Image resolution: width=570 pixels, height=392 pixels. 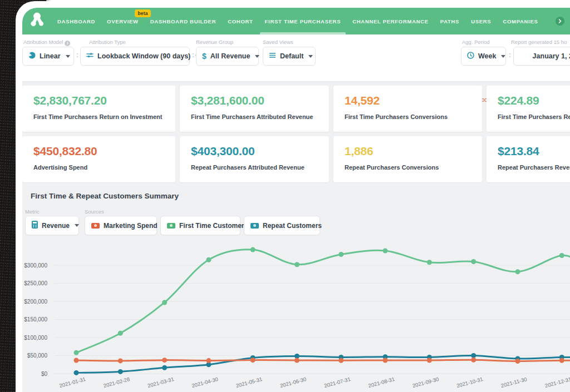 I want to click on x-axis-label: 2021-02-28, so click(x=116, y=383).